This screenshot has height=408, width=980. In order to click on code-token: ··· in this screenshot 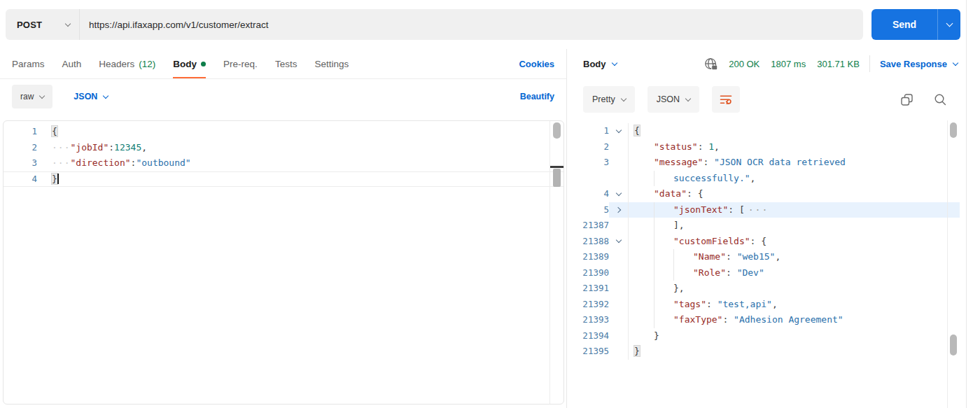, I will do `click(61, 147)`.